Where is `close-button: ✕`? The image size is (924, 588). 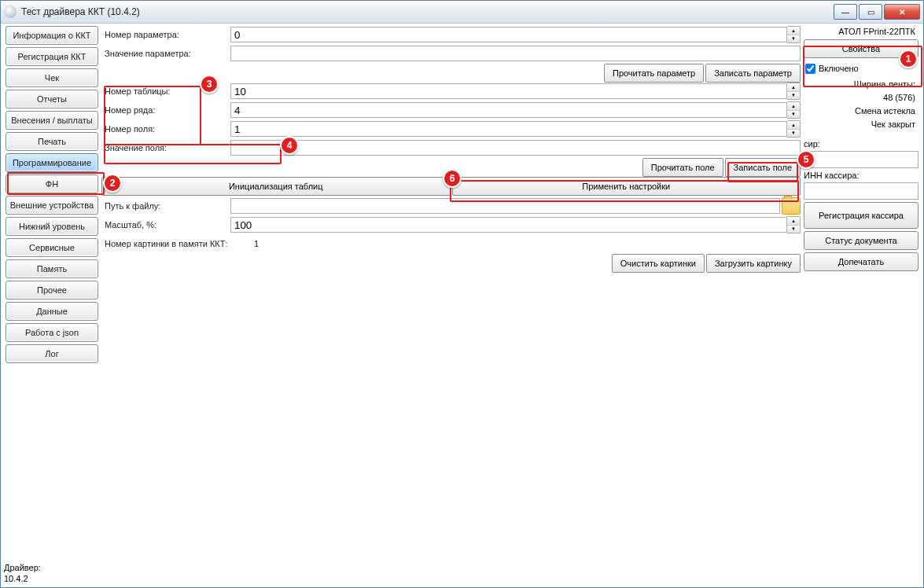
close-button: ✕ is located at coordinates (902, 12).